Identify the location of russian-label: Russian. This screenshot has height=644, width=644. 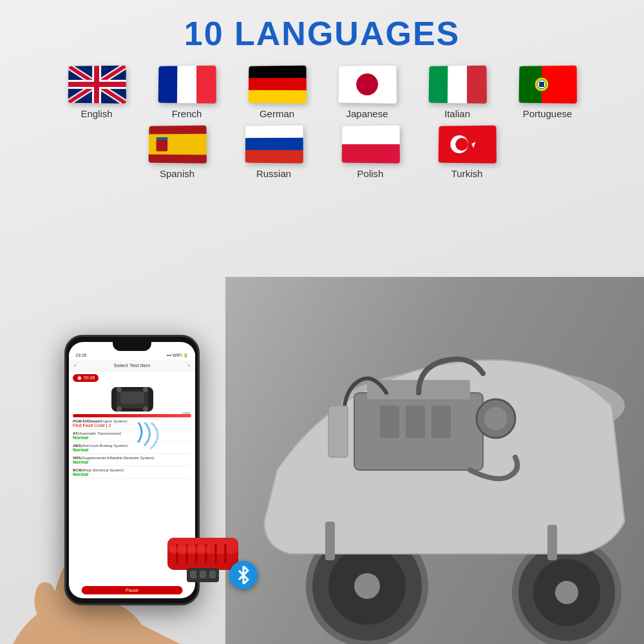
(274, 174).